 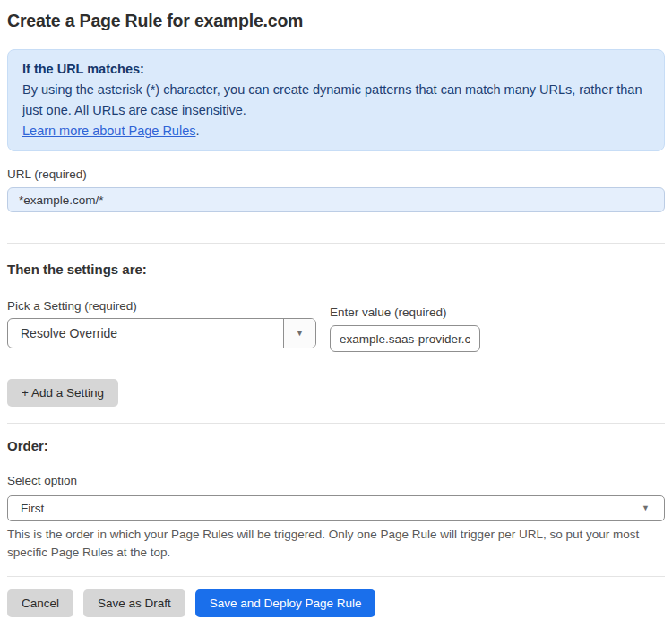 I want to click on setting-picker-label: Pick a Setting (required), so click(x=161, y=306).